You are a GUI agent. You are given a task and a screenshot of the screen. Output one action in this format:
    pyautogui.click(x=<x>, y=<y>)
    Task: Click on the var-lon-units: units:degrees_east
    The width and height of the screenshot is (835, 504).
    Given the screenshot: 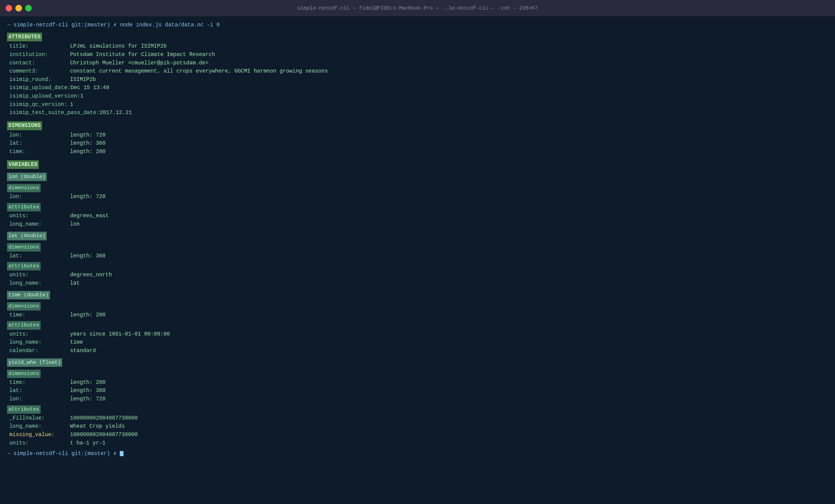 What is the action you would take?
    pyautogui.click(x=418, y=216)
    